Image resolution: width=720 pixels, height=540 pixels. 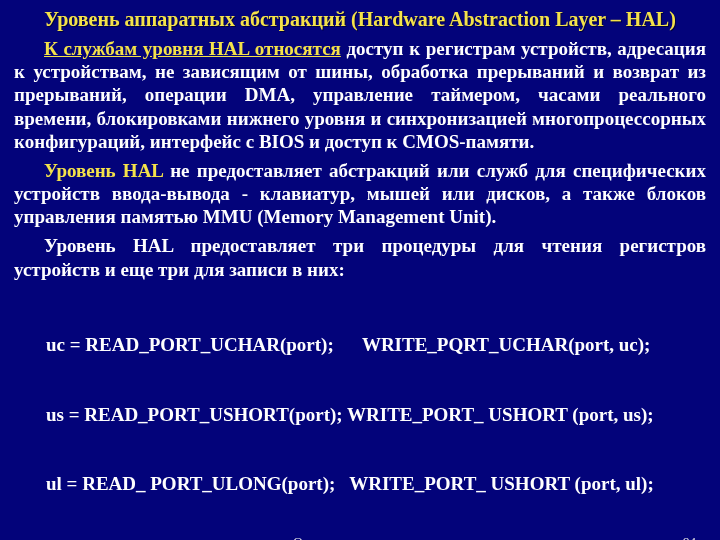 I want to click on footer-title: Операционные системы, so click(x=360, y=537).